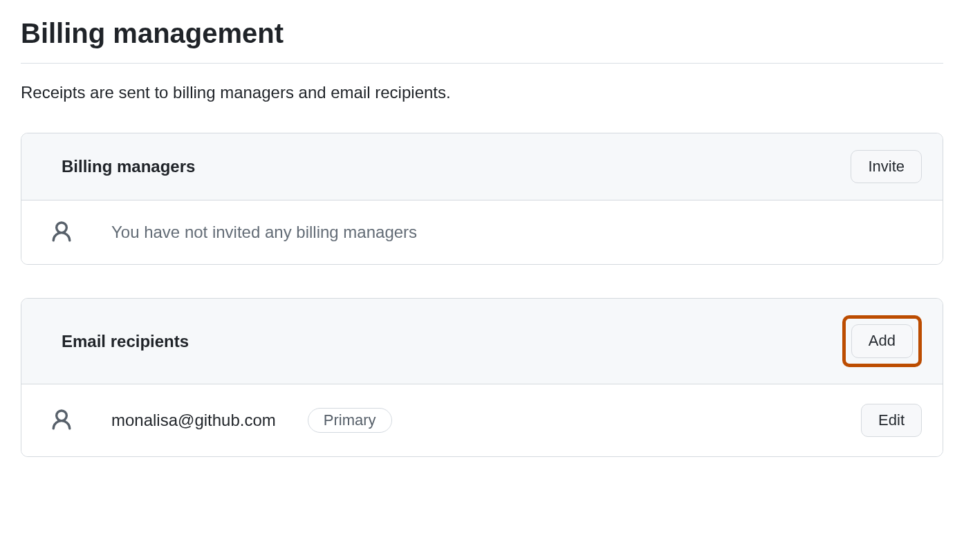 This screenshot has width=964, height=560. I want to click on invite-button: Invite, so click(887, 167).